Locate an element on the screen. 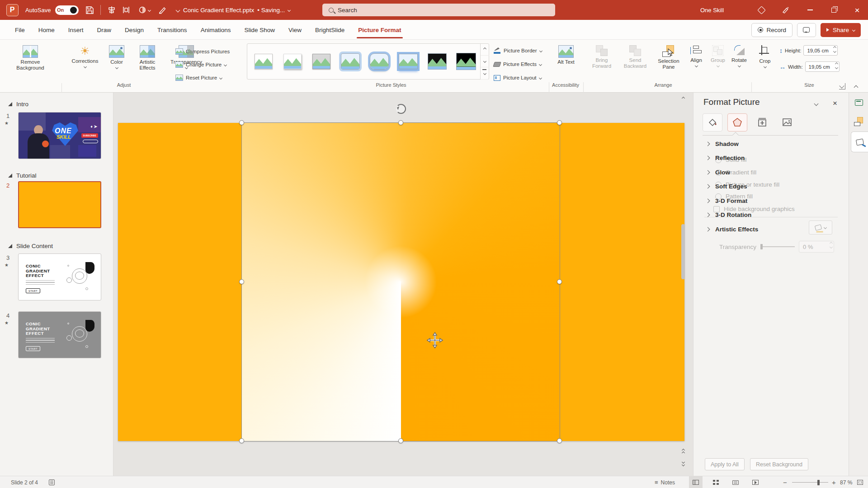 The image size is (868, 488). resize-handle-top-center is located at coordinates (401, 123).